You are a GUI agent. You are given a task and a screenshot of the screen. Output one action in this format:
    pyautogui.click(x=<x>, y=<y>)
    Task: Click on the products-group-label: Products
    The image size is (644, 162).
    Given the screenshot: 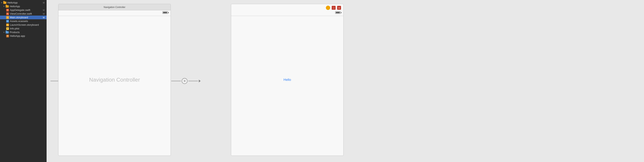 What is the action you would take?
    pyautogui.click(x=28, y=32)
    